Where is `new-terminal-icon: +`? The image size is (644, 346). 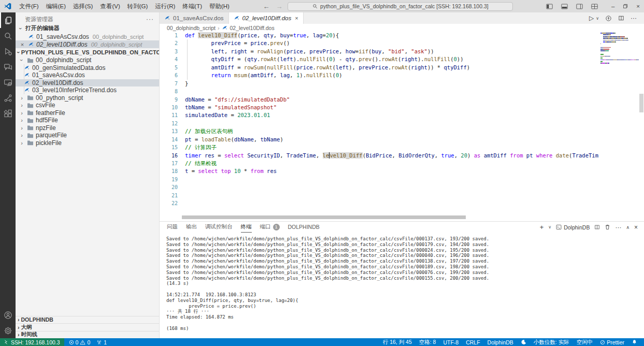 new-terminal-icon: + is located at coordinates (542, 227).